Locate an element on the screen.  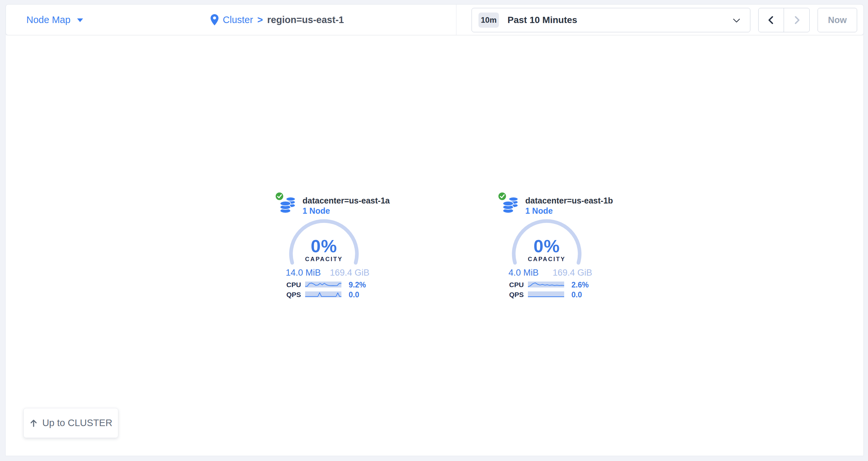
up-to-cluster-label: Up to CLUSTER is located at coordinates (77, 423).